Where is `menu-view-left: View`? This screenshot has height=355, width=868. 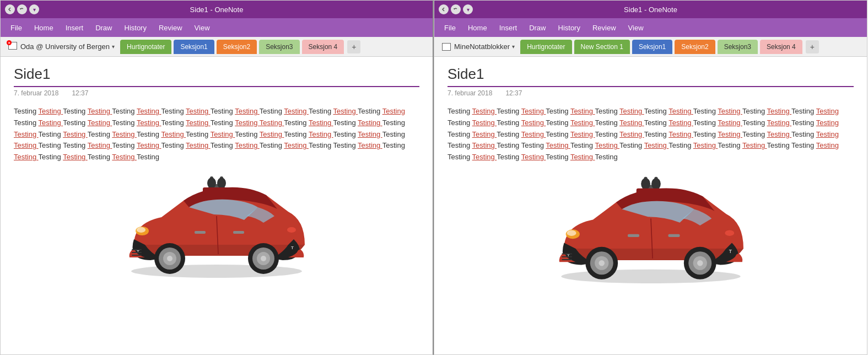 menu-view-left: View is located at coordinates (202, 28).